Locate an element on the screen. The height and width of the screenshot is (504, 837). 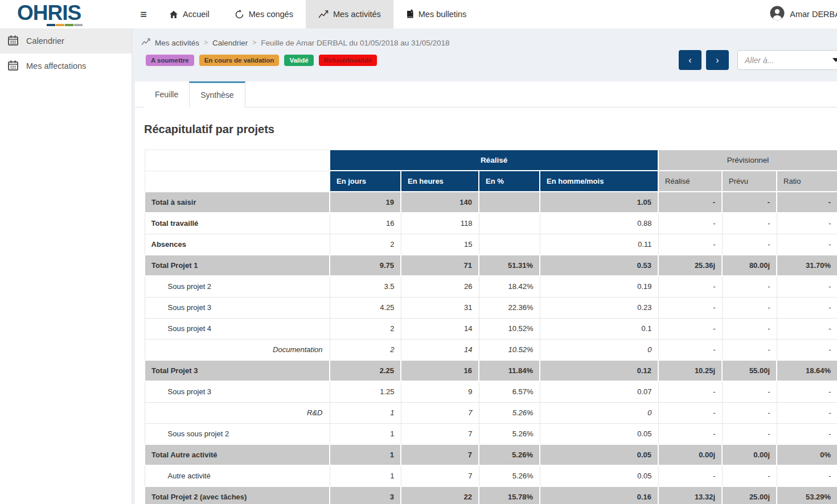
table-cell: 25.00j is located at coordinates (749, 495).